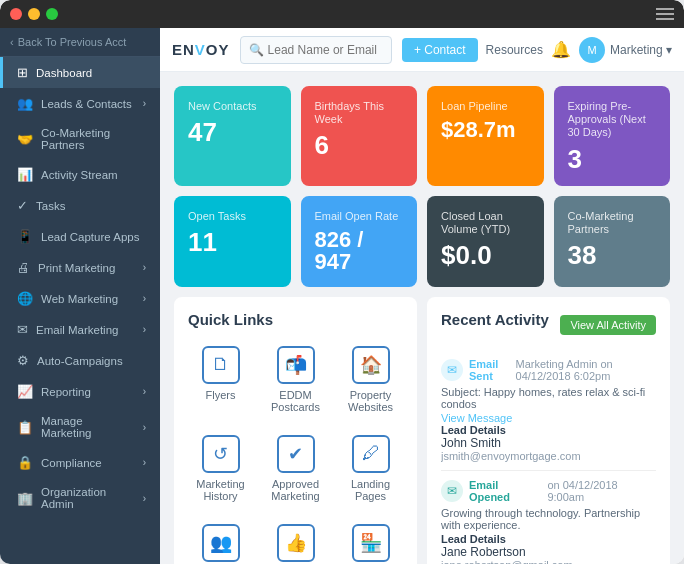 The width and height of the screenshot is (684, 564). Describe the element at coordinates (25, 498) in the screenshot. I see `sidebar-icon: 🏢` at that location.